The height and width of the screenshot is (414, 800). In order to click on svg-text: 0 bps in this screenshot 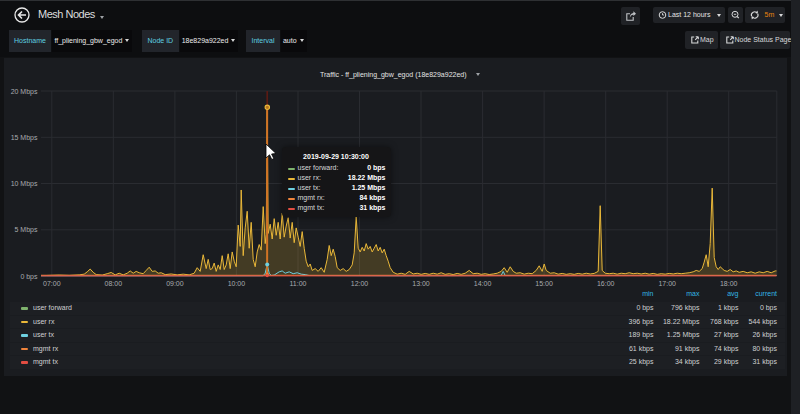, I will do `click(29, 277)`.